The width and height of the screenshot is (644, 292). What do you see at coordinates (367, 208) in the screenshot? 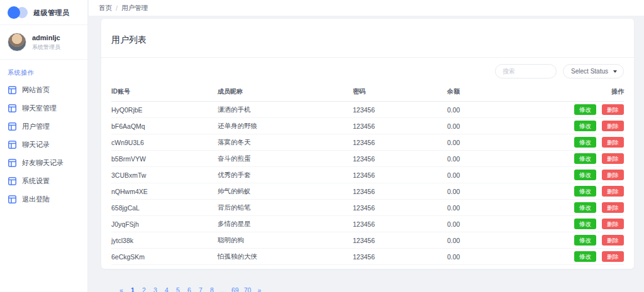
I see `table-row: 658jgCaL 背后的铅笔 123456 0.00 修改 删除` at bounding box center [367, 208].